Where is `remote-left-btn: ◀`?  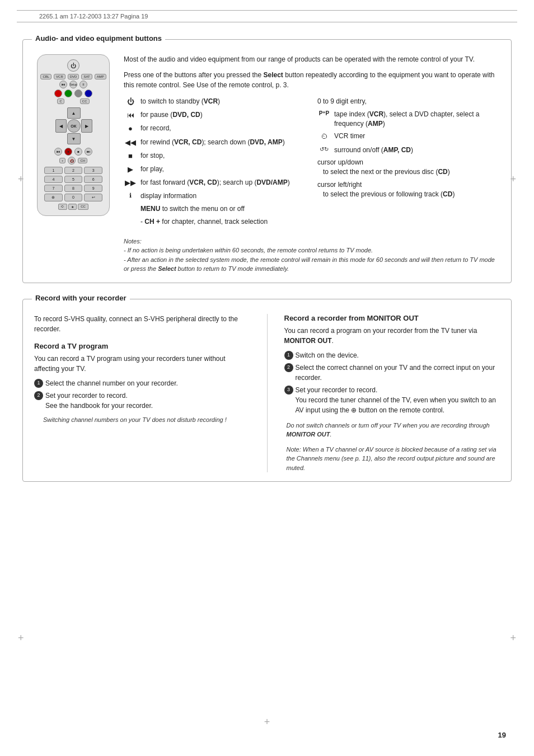
remote-left-btn: ◀ is located at coordinates (61, 126).